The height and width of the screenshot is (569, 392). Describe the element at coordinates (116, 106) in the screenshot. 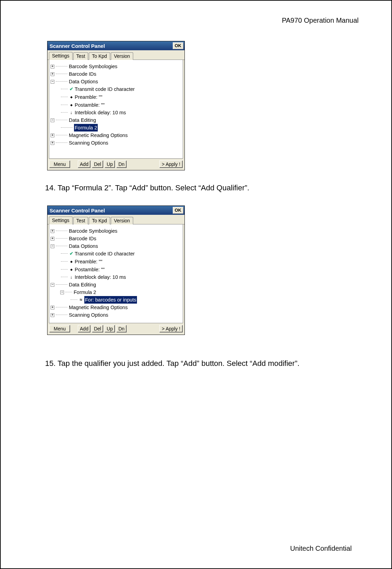

I see `scanner-window-1: Scanner Control Panel OK Settings Test T…` at that location.